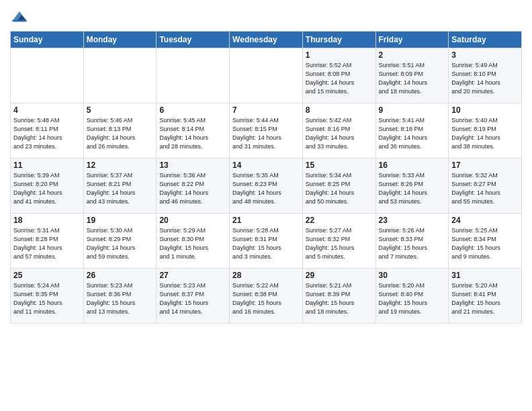 This screenshot has width=532, height=411. I want to click on calendar-cell: 12Sunrise: 5:37 AM Sunset: 8:21 PM Dayli…, so click(120, 186).